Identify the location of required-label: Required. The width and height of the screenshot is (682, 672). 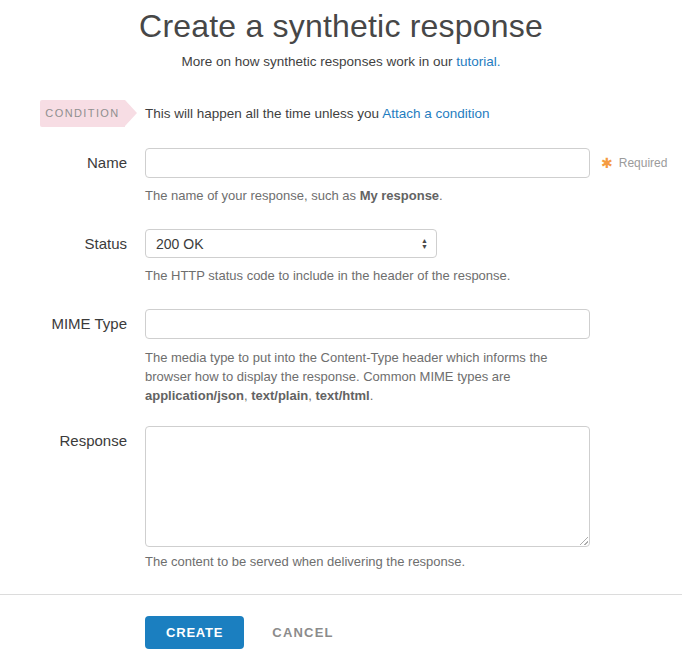
(644, 163).